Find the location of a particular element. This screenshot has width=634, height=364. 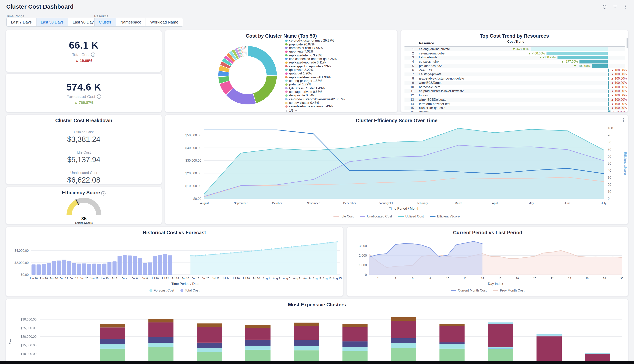

legend-item: Current Month Cost is located at coordinates (469, 290).